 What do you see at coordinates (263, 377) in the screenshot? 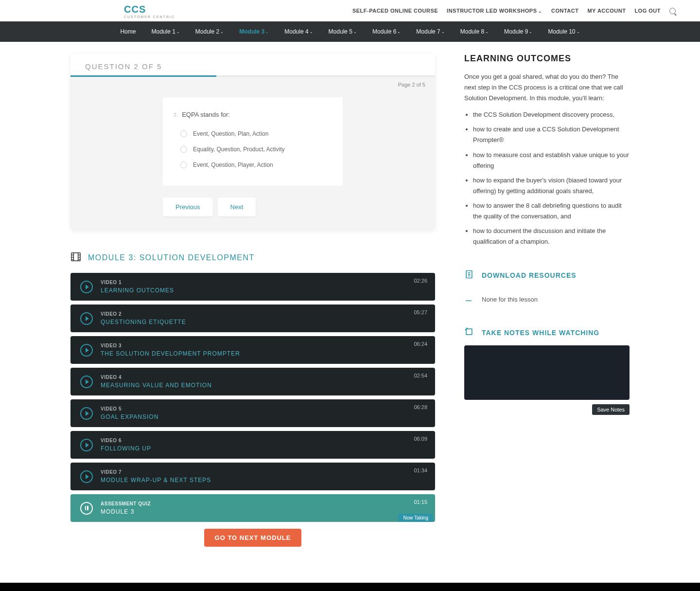
I see `video-label: VIDEO 4` at bounding box center [263, 377].